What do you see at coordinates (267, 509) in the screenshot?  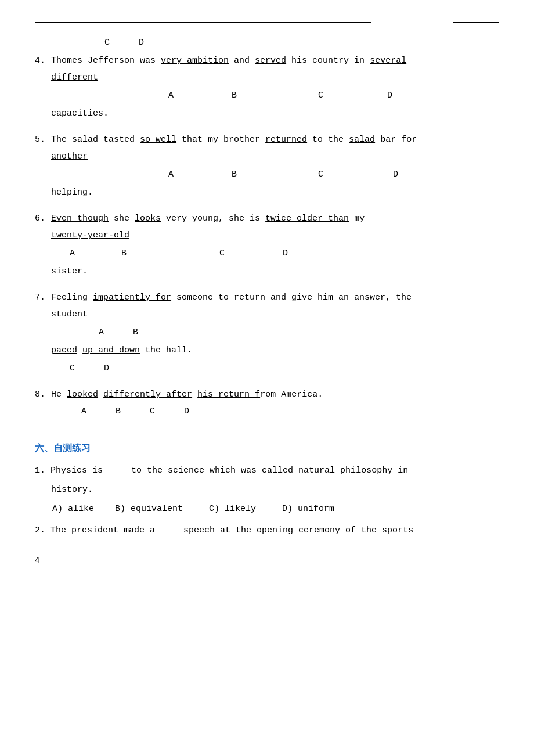 I see `st-q1-options: A) alike B) equivalent C) likely D) unif…` at bounding box center [267, 509].